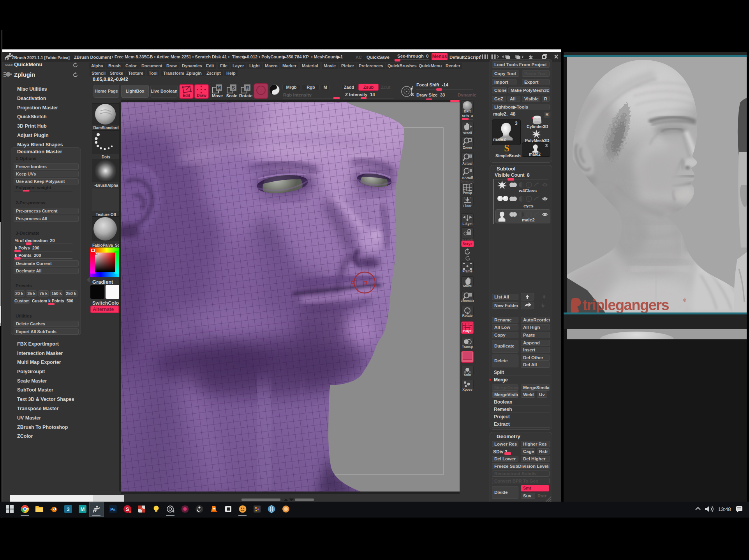 This screenshot has height=560, width=749. Describe the element at coordinates (467, 198) in the screenshot. I see `svg-text: y` at that location.